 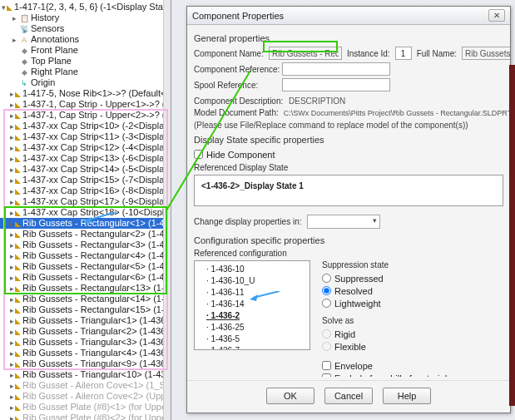 I want to click on tree-item: ▸◣1-437-xx Cap Strip<17> (-9<Display Sta…, so click(x=85, y=201).